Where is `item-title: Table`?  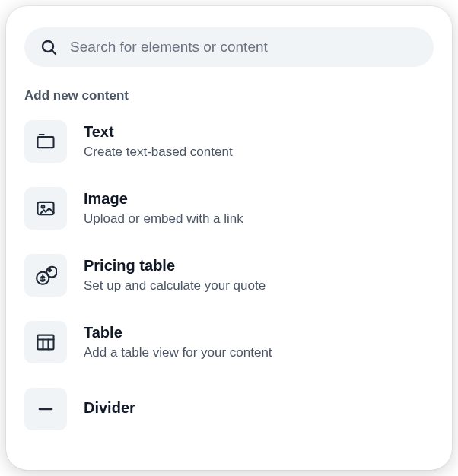 item-title: Table is located at coordinates (178, 332).